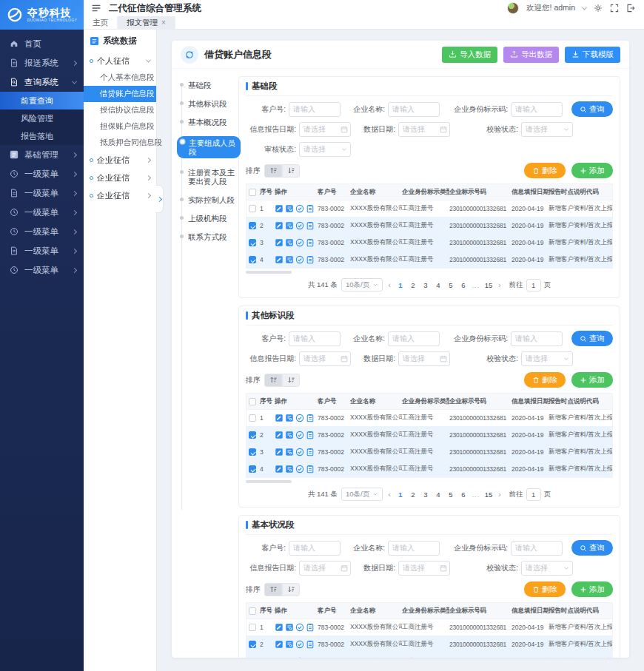 The height and width of the screenshot is (671, 644). What do you see at coordinates (531, 55) in the screenshot?
I see `export-data-button: 导出数据` at bounding box center [531, 55].